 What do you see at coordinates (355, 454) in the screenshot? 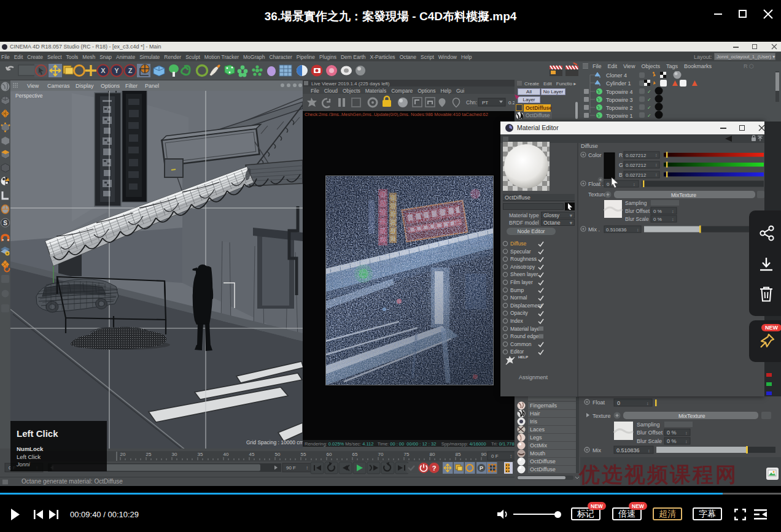
I see `svg-text: 65` at bounding box center [355, 454].